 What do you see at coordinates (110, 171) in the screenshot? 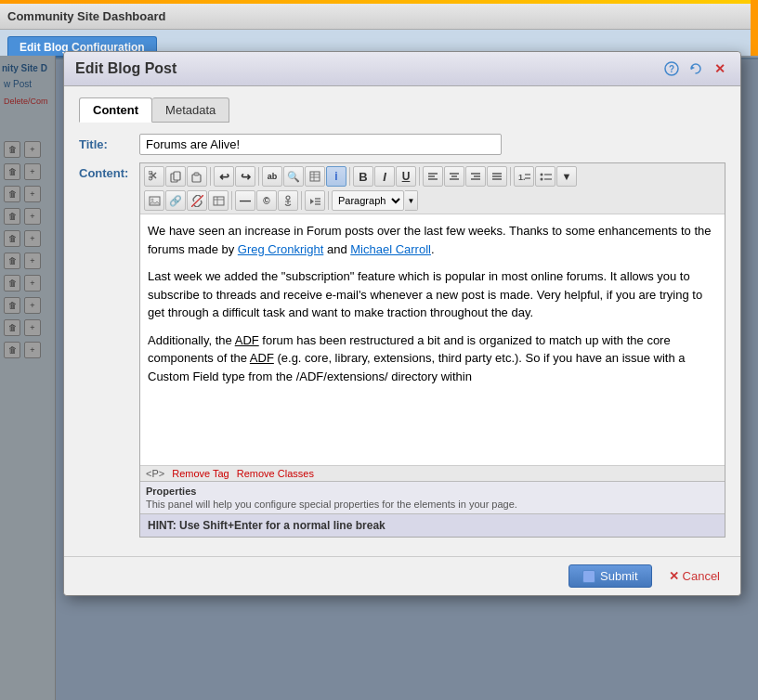
I see `content-label: Content:` at bounding box center [110, 171].